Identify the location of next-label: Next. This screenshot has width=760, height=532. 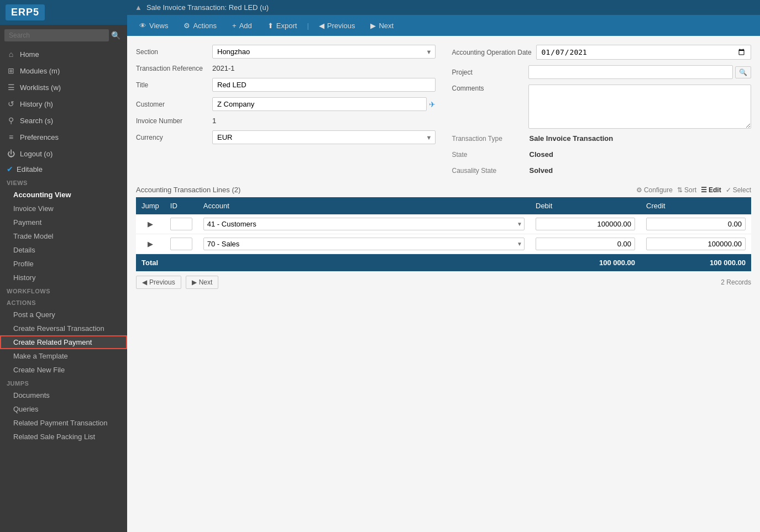
(386, 25).